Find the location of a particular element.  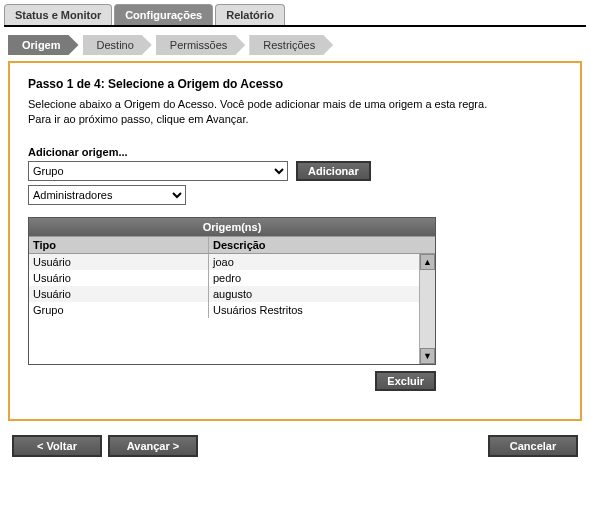

panel-desc-line2: Para ir ao próximo passo, clique em Avan… is located at coordinates (138, 119).